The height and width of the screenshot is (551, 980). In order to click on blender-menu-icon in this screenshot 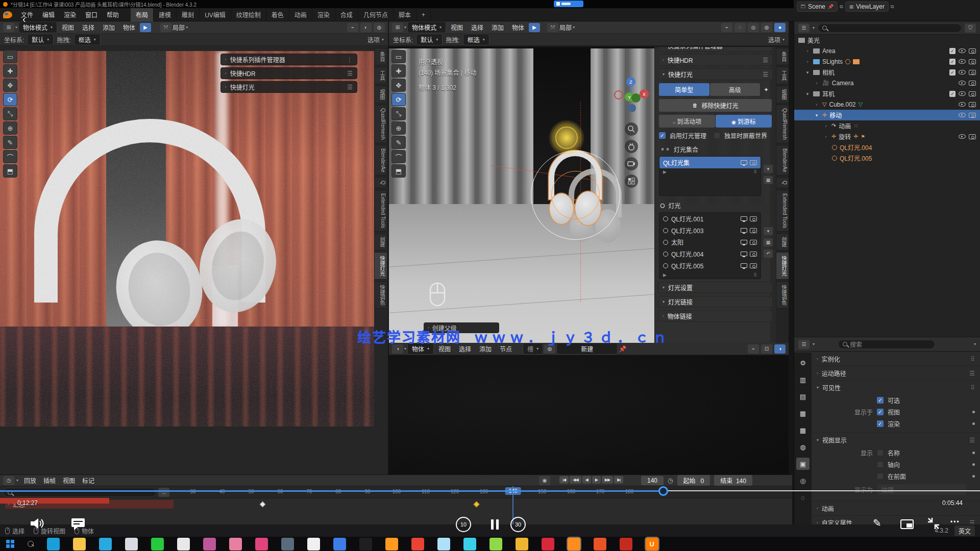, I will do `click(8, 15)`.